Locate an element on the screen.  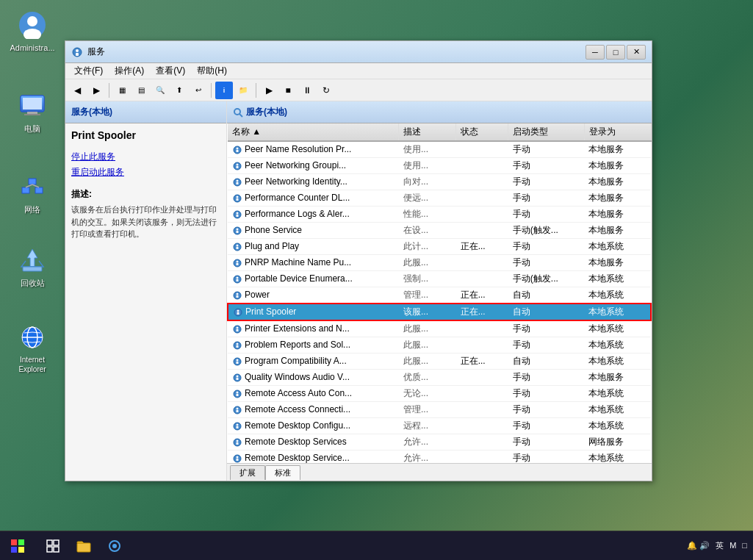
close-button: ✕ is located at coordinates (636, 52).